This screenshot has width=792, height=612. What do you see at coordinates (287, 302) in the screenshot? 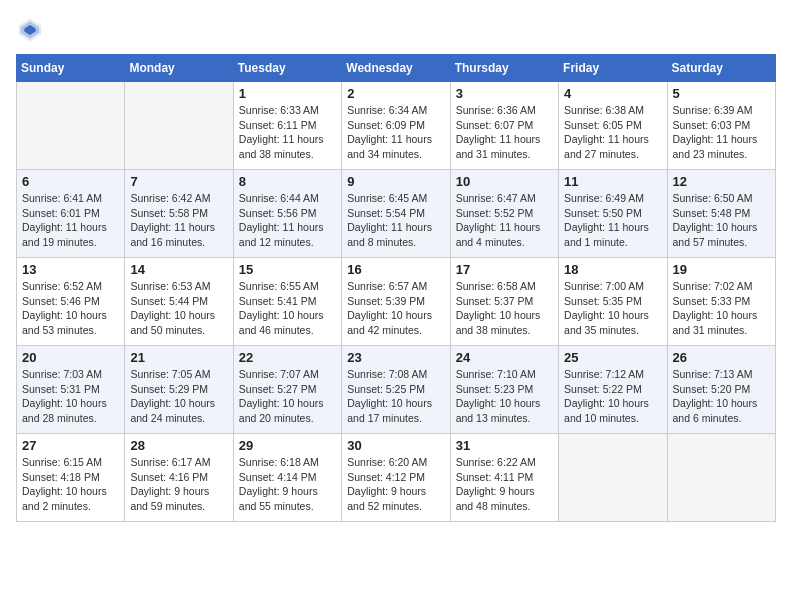
I see `calendar-cell: 15Sunrise: 6:55 AM Sunset: 5:41 PM Dayli…` at bounding box center [287, 302].